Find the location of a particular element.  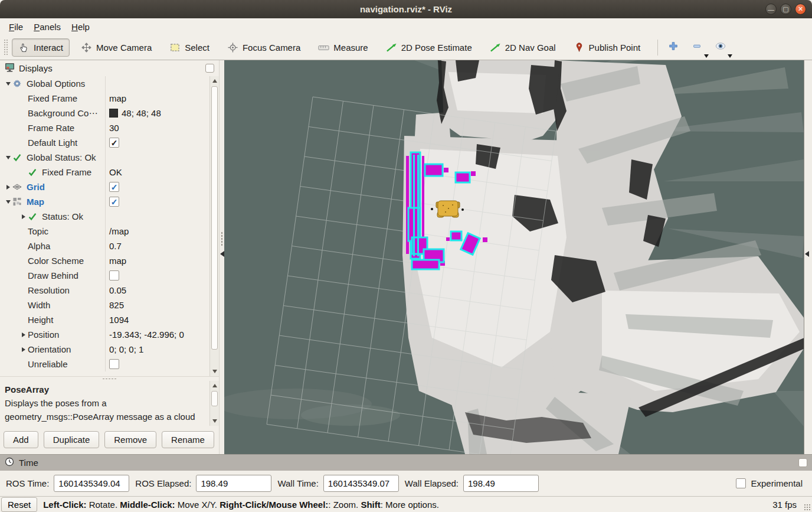

tree-scrollbar is located at coordinates (214, 226).